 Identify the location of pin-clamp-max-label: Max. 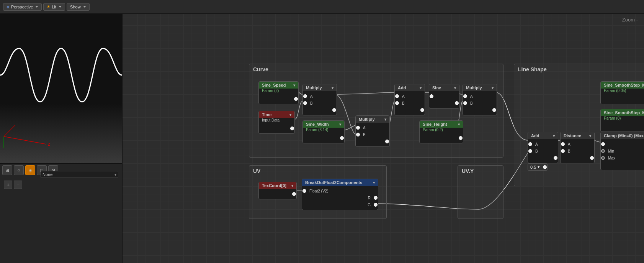
(612, 158).